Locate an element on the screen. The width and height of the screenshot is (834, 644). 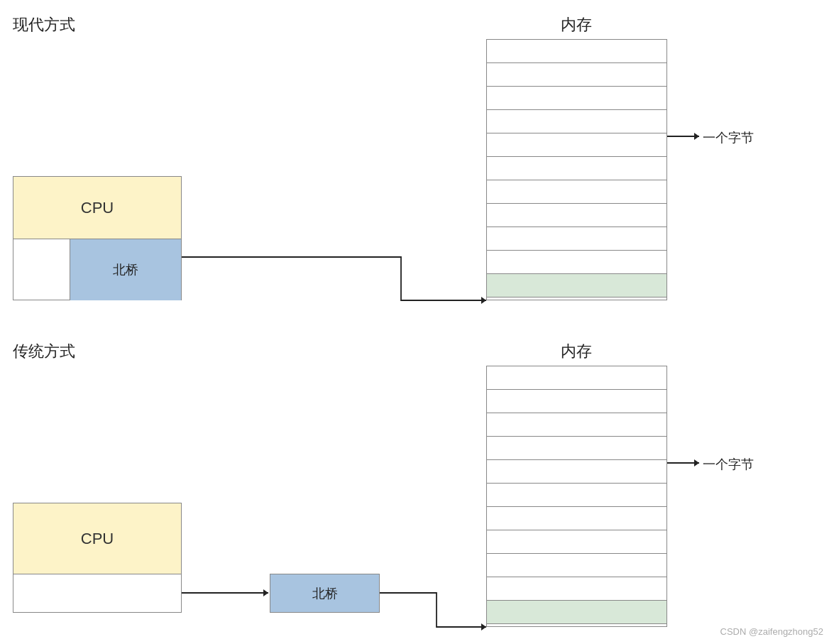
traditional-memory-box is located at coordinates (576, 496).